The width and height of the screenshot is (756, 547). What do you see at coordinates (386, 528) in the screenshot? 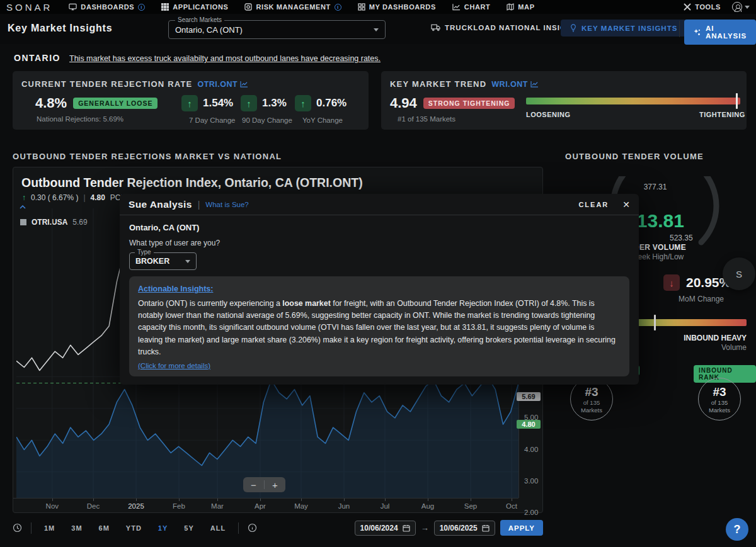
I see `date-from-input: 10/06/2024` at bounding box center [386, 528].